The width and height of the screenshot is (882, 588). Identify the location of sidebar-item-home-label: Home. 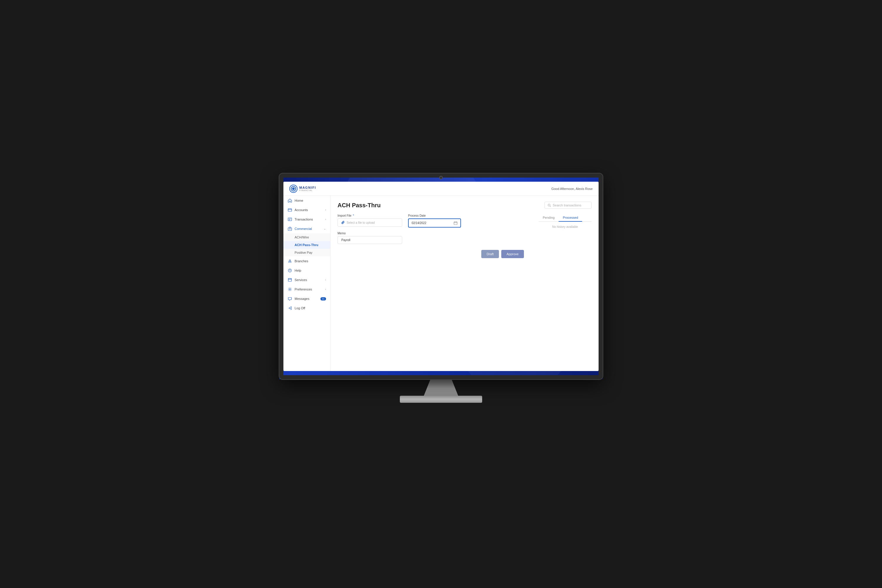
(310, 200).